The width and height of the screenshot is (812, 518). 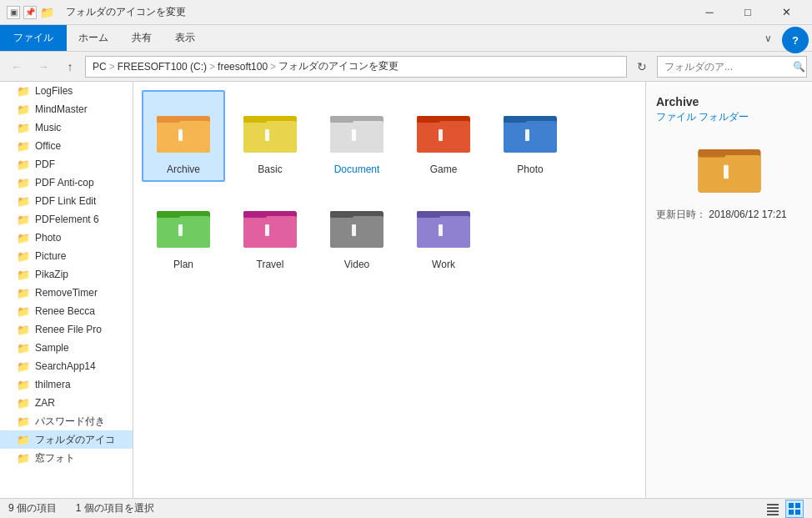 I want to click on sidebar-item-pdfelement: 📁 PDFelement 6, so click(x=67, y=219).